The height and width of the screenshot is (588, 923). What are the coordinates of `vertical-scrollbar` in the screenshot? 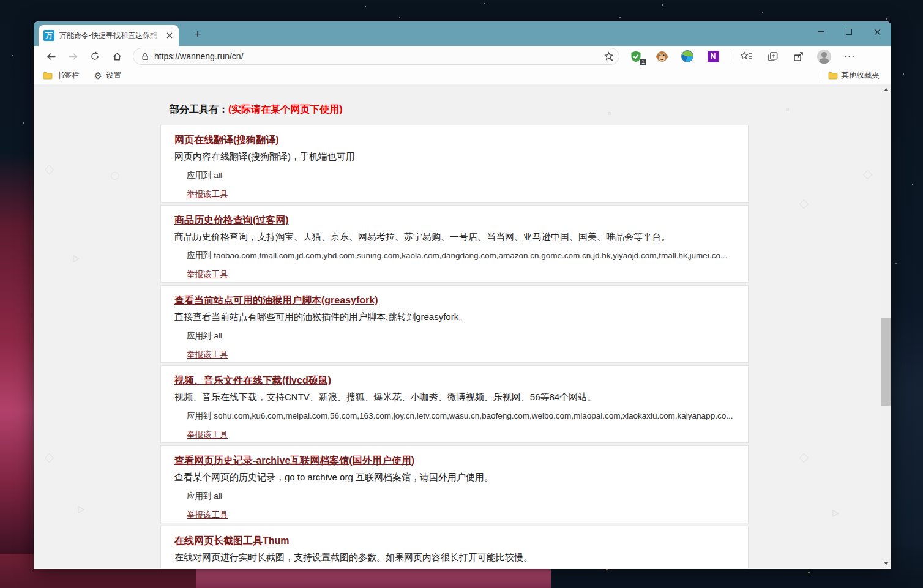 It's located at (886, 327).